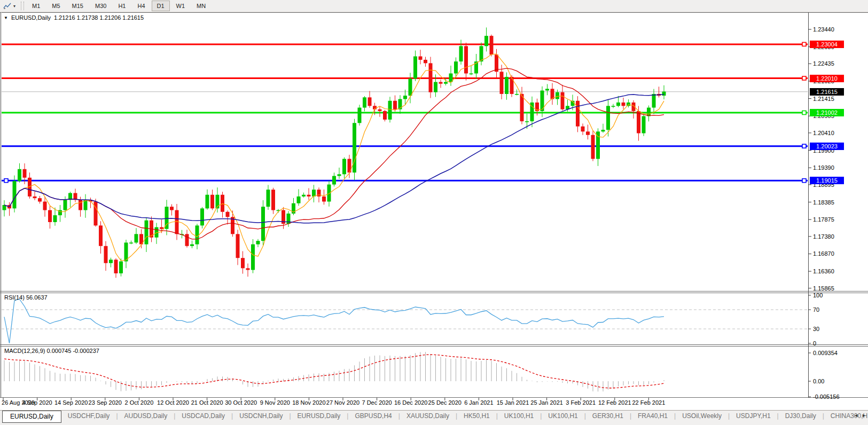  What do you see at coordinates (22, 6) in the screenshot?
I see `toolbar-grip` at bounding box center [22, 6].